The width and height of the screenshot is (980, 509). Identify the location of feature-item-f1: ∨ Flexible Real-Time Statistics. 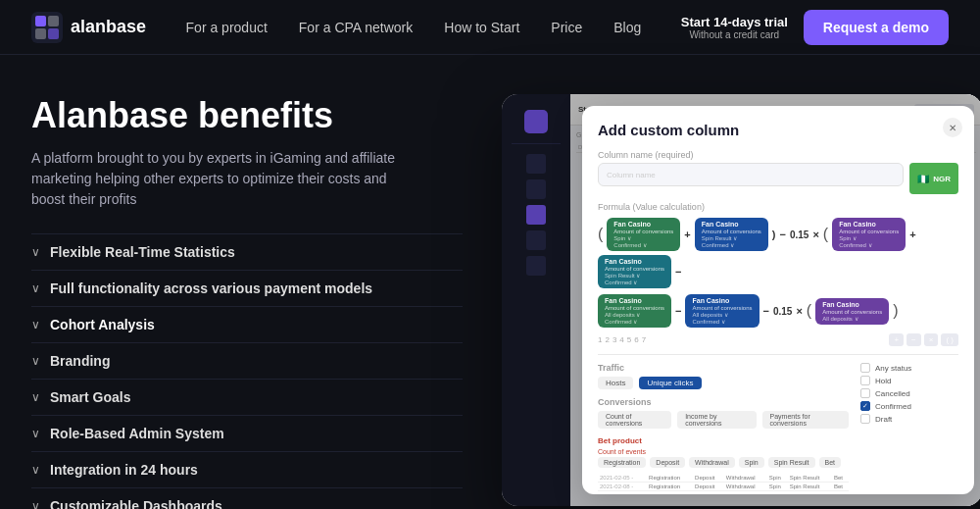
(247, 252).